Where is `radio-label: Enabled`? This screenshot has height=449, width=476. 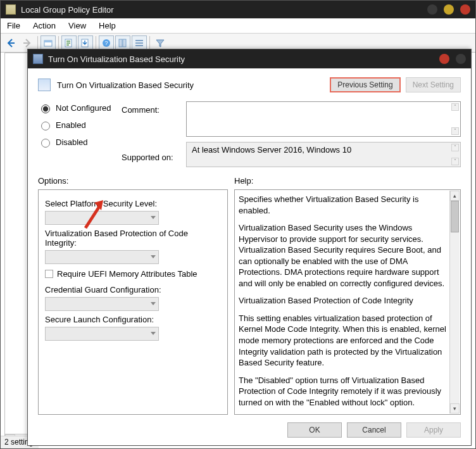 radio-label: Enabled is located at coordinates (71, 125).